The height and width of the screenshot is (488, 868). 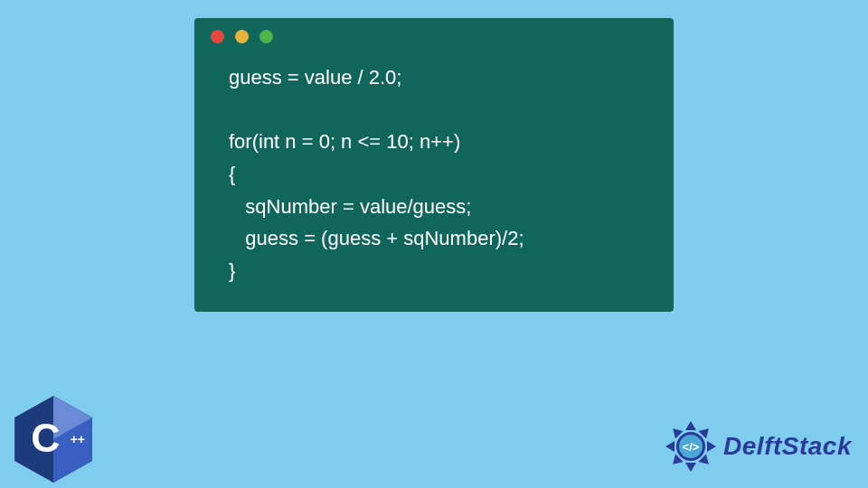 I want to click on minimize-icon, so click(x=242, y=36).